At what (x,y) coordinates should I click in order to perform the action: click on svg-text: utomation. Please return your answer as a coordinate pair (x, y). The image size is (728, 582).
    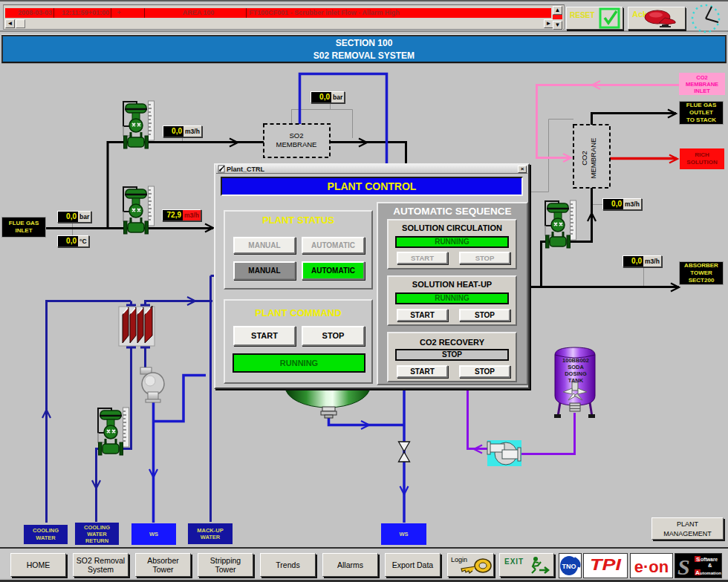
    Looking at the image, I should click on (710, 573).